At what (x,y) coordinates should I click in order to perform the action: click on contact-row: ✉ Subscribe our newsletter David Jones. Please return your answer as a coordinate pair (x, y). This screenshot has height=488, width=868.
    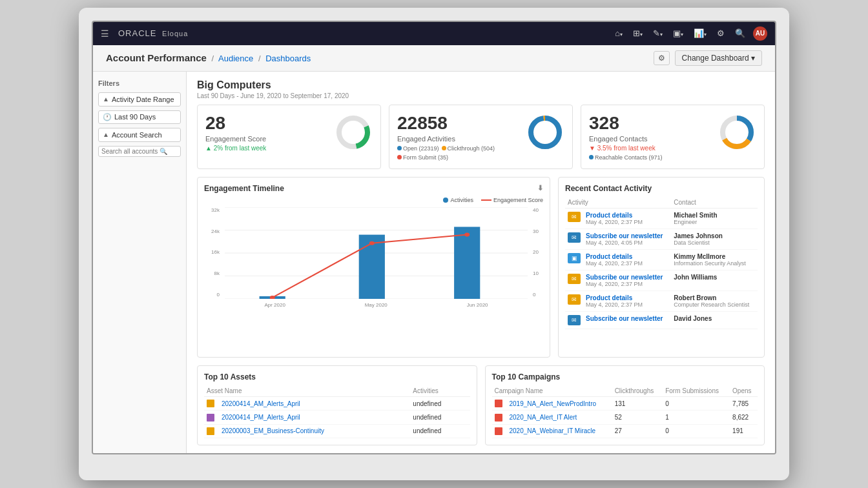
    Looking at the image, I should click on (661, 320).